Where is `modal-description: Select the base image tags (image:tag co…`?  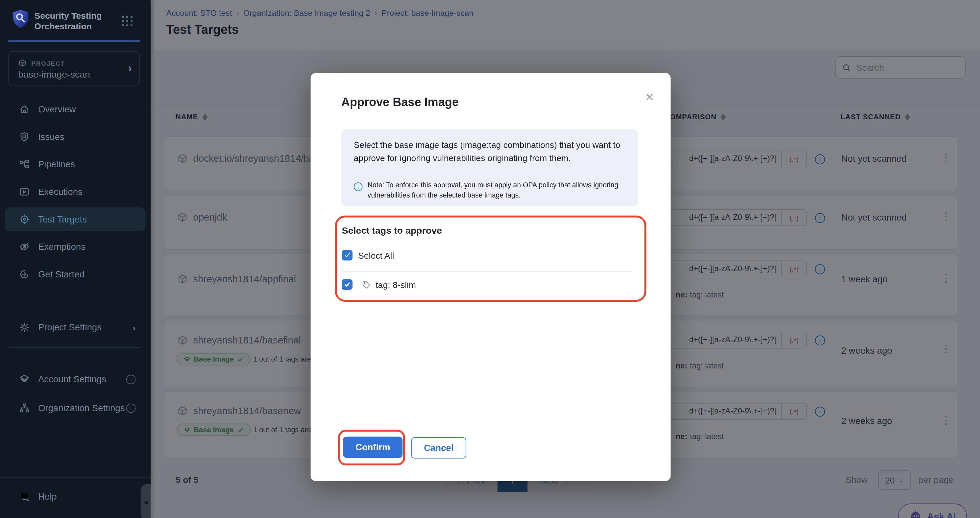 modal-description: Select the base image tags (image:tag co… is located at coordinates (490, 152).